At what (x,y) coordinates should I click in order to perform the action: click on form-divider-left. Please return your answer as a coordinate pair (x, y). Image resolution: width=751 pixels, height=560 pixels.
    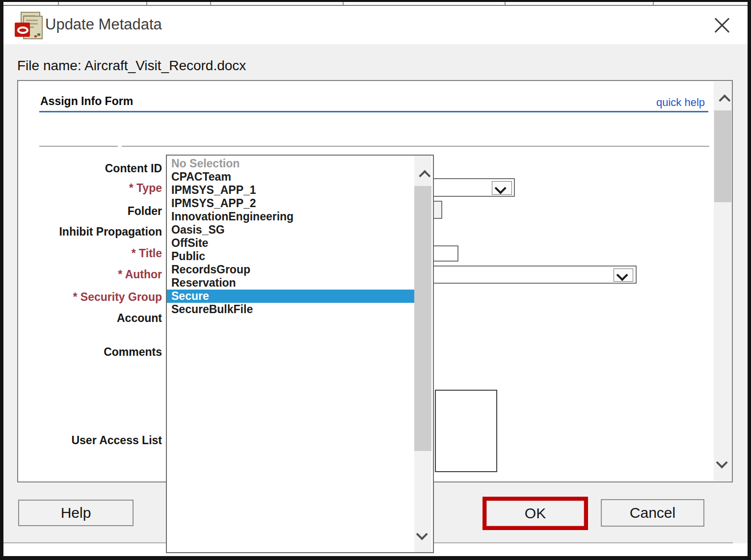
    Looking at the image, I should click on (79, 146).